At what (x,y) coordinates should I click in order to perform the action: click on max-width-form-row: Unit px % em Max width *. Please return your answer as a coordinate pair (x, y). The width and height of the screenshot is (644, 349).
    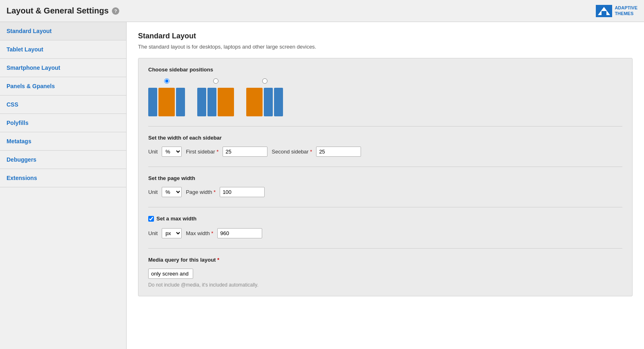
    Looking at the image, I should click on (386, 233).